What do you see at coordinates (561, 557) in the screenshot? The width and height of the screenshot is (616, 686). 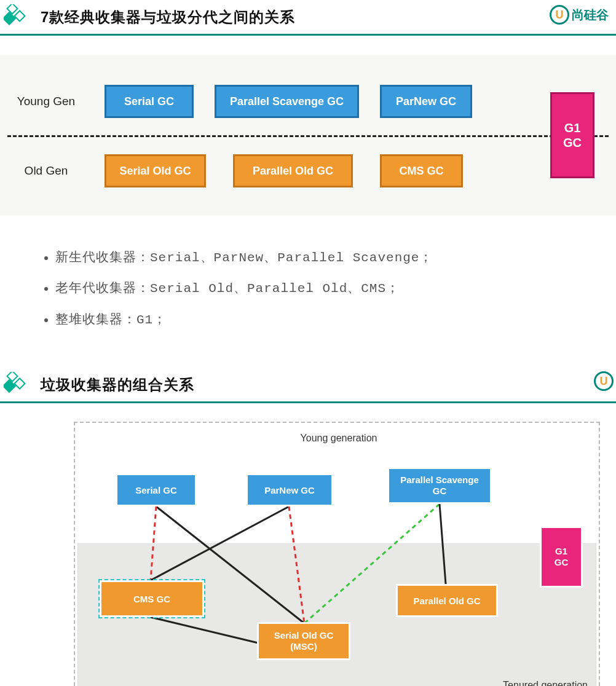 I see `gc-node-g1: G1GC` at bounding box center [561, 557].